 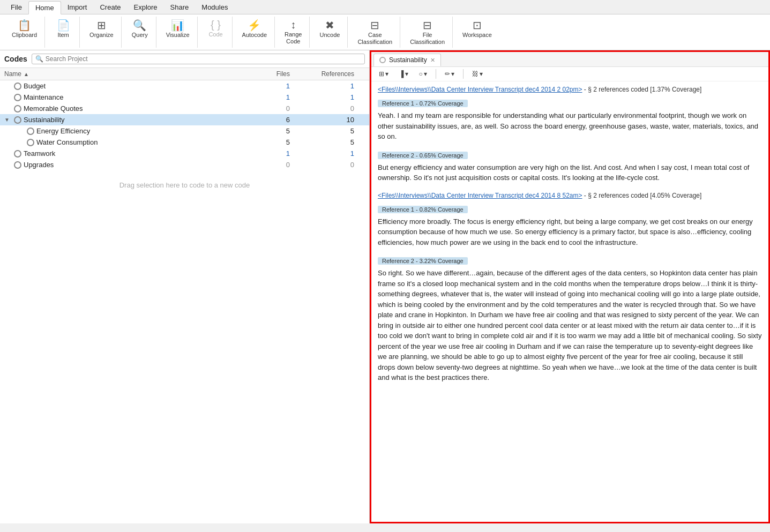 I want to click on ribbon-group-rangecode: ↕ RangeCode, so click(x=294, y=32).